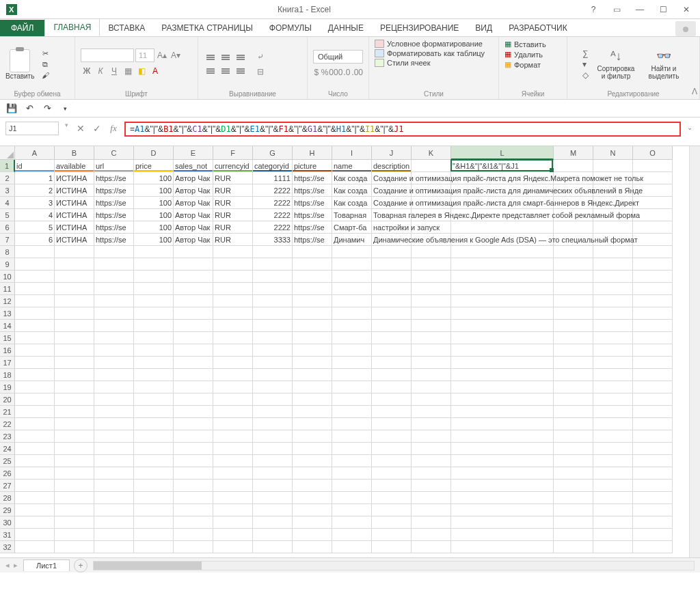  I want to click on row-header-26: 26, so click(8, 473).